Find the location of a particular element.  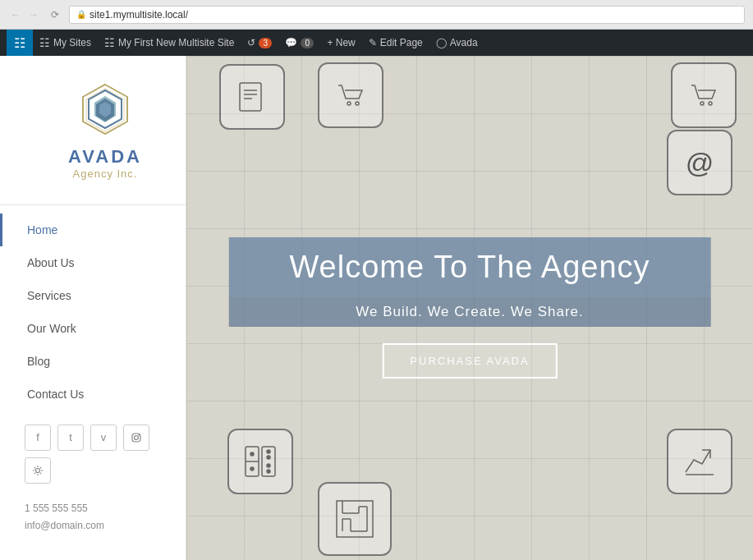

sidebar-item-blog: Blog is located at coordinates (93, 361).